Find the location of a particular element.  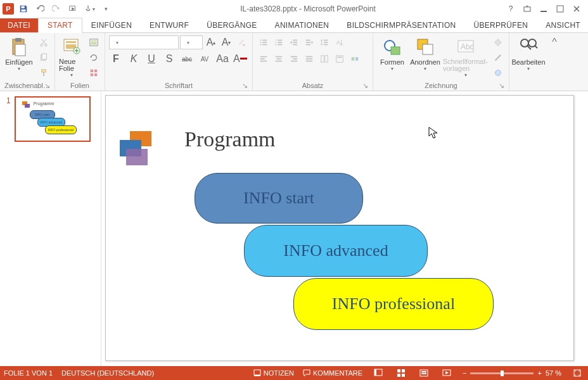

maximize-icon is located at coordinates (560, 9).